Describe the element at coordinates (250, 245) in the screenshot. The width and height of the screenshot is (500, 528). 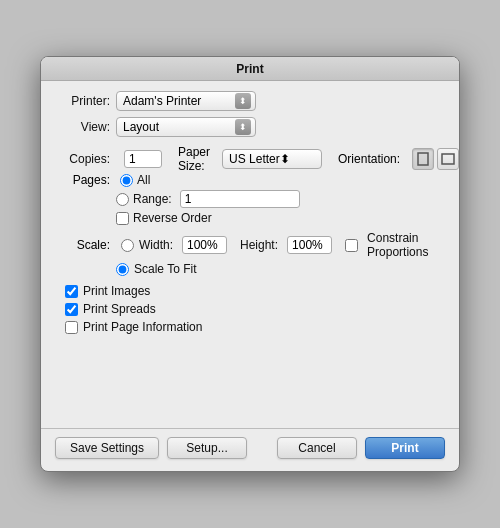
I see `scale-row: Scale: Width: Height: Constrain Proporti…` at that location.